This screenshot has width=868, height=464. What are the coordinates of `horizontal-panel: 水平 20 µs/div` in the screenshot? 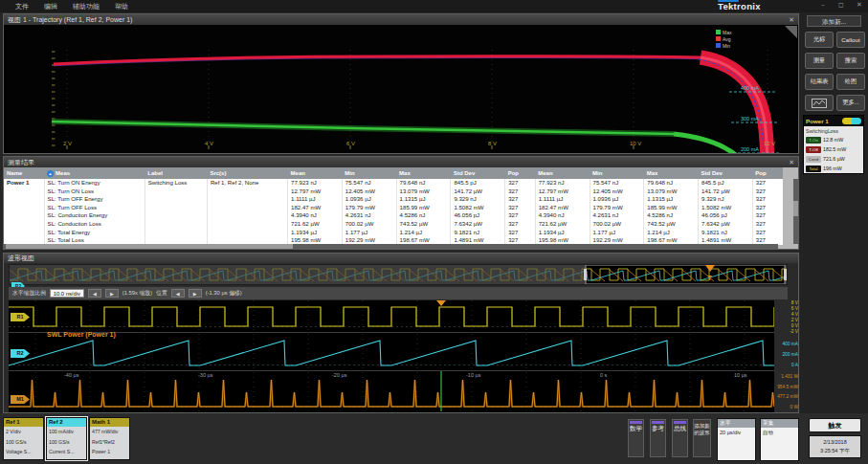 It's located at (737, 440).